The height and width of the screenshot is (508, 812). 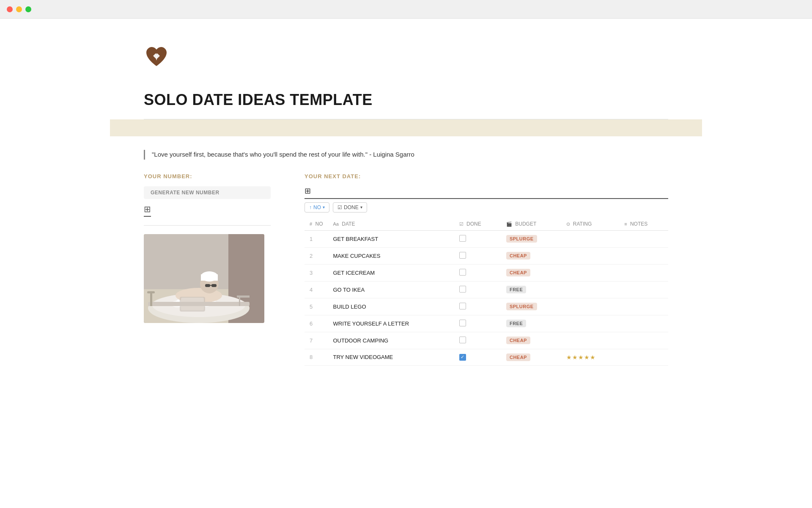 I want to click on date-ideas-table: # NO Aa DATE ☑ DONE 🎬 BUDGET ⊙ RATING ≡ …, so click(x=486, y=292).